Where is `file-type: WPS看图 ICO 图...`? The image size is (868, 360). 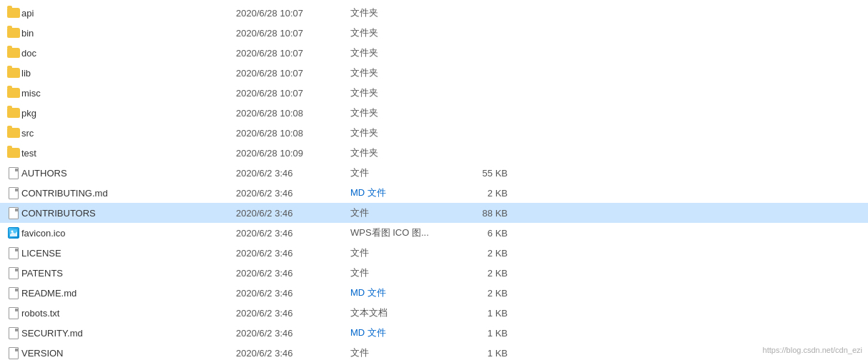
file-type: WPS看图 ICO 图... is located at coordinates (400, 233).